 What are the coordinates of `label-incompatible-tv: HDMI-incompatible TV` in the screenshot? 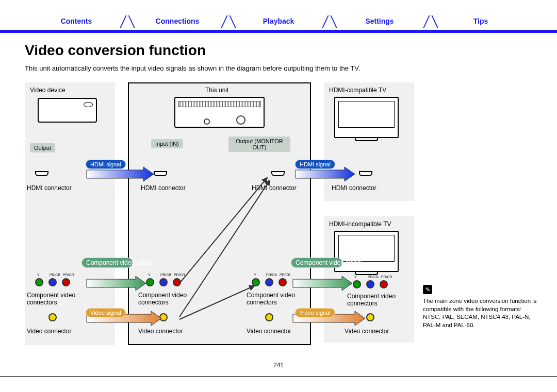 It's located at (360, 224).